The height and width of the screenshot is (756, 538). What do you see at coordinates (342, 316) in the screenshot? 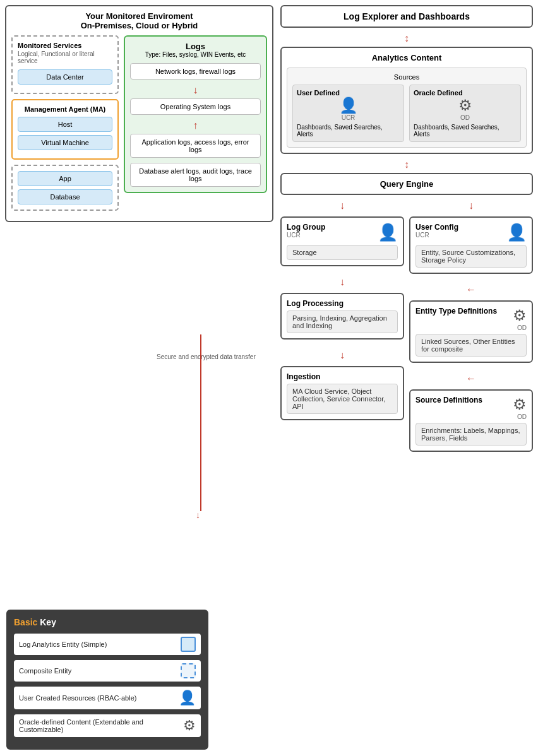
I see `log-processing-box: Log Processing Parsing, Indexing, Aggreg…` at bounding box center [342, 316].